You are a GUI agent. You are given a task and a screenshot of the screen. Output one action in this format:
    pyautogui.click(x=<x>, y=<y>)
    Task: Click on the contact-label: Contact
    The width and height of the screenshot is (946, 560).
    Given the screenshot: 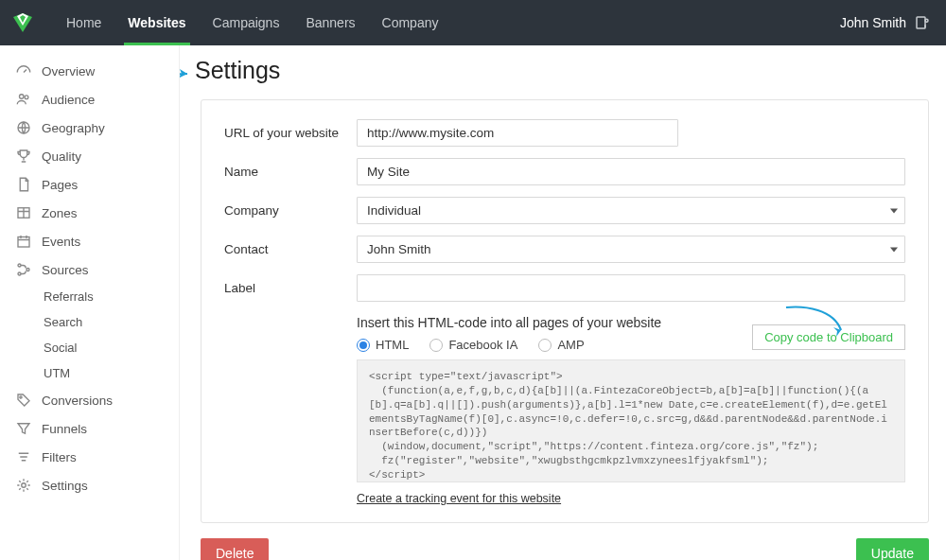 What is the action you would take?
    pyautogui.click(x=290, y=250)
    